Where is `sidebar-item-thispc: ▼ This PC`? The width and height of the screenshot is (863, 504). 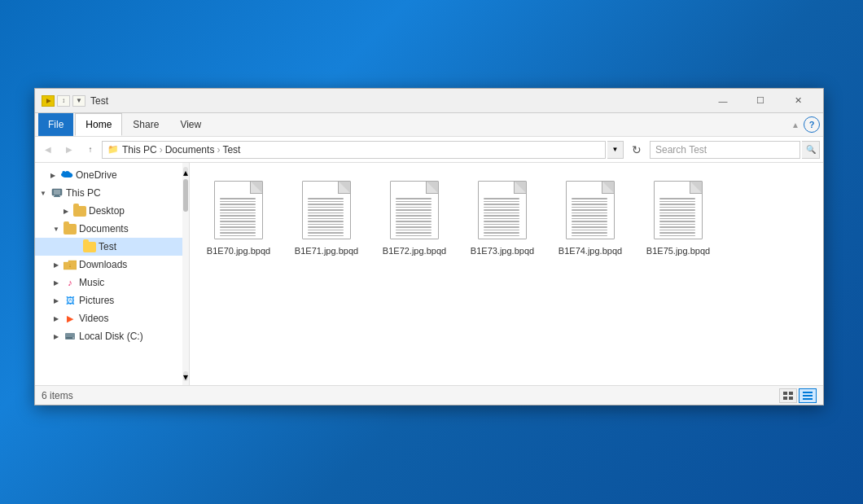
sidebar-item-thispc: ▼ This PC is located at coordinates (112, 193).